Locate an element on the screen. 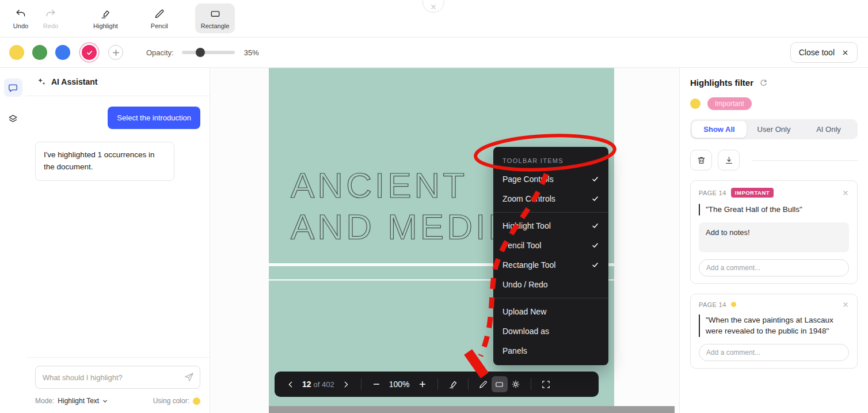  menu-item-rectangle-tool: Rectangle Tool is located at coordinates (551, 265).